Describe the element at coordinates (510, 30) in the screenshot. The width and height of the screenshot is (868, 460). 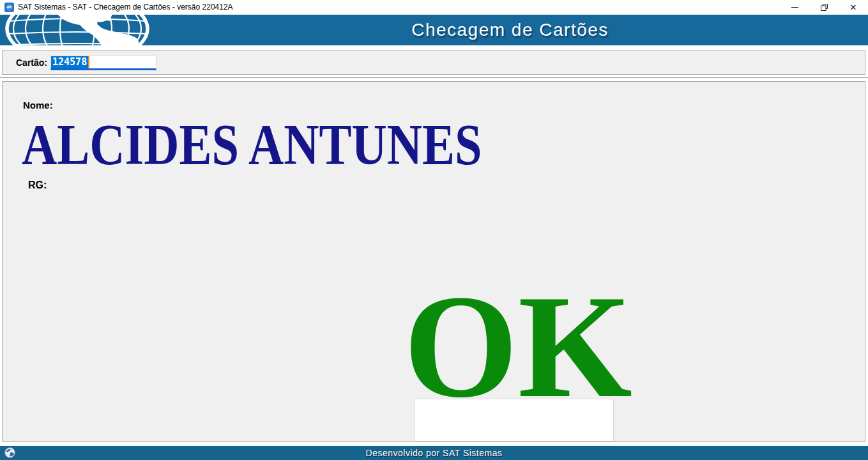
I see `page-title: Checagem de Cartões` at that location.